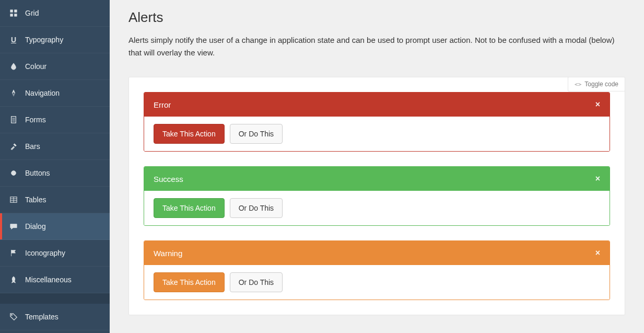  I want to click on tools-icon, so click(14, 146).